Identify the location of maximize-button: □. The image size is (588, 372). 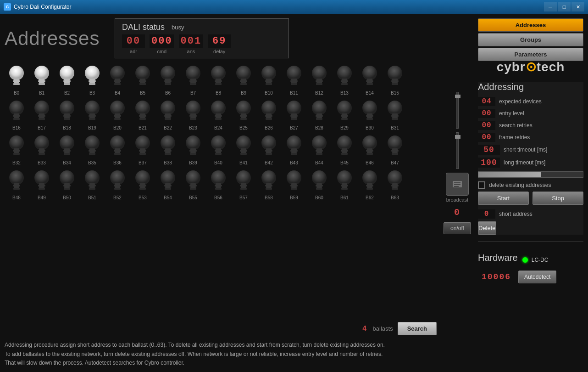
(564, 7).